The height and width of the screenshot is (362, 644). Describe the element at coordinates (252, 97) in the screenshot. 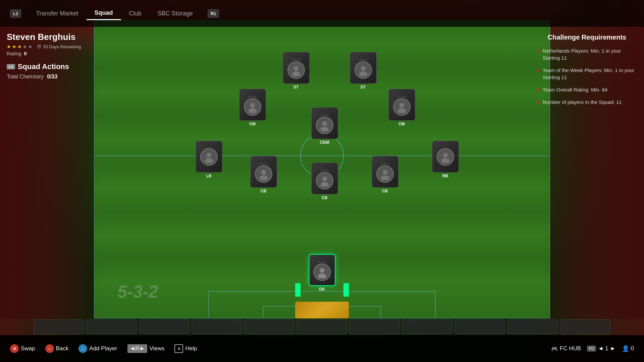

I see `card-stars-cm-left: ★★★` at that location.